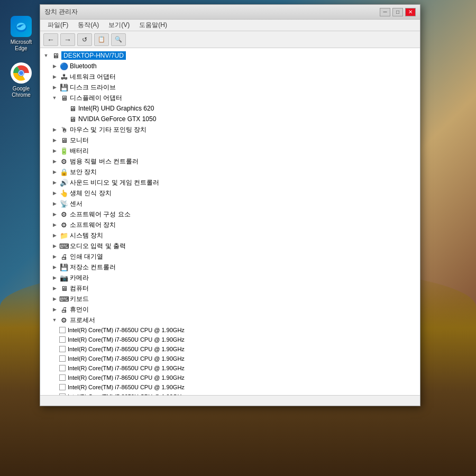  Describe the element at coordinates (54, 257) in the screenshot. I see `print-expand: ▶` at that location.